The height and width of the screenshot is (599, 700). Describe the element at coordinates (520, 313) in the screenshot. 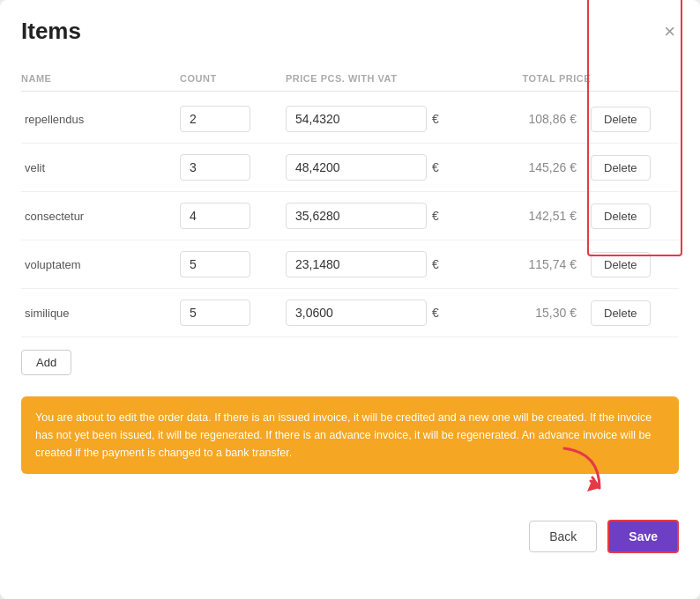

I see `total-price: 15,30 €` at that location.